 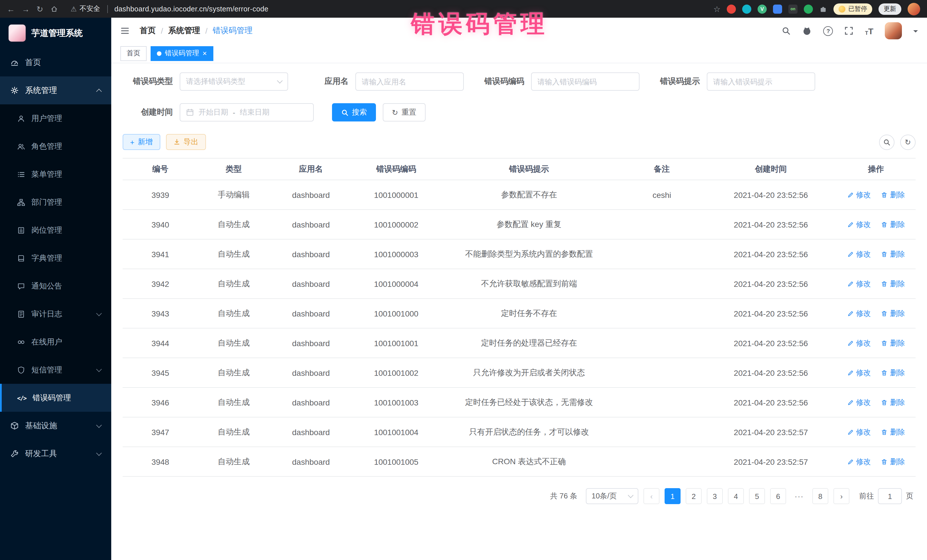 I want to click on sidebar-item-home: 首页, so click(x=56, y=62).